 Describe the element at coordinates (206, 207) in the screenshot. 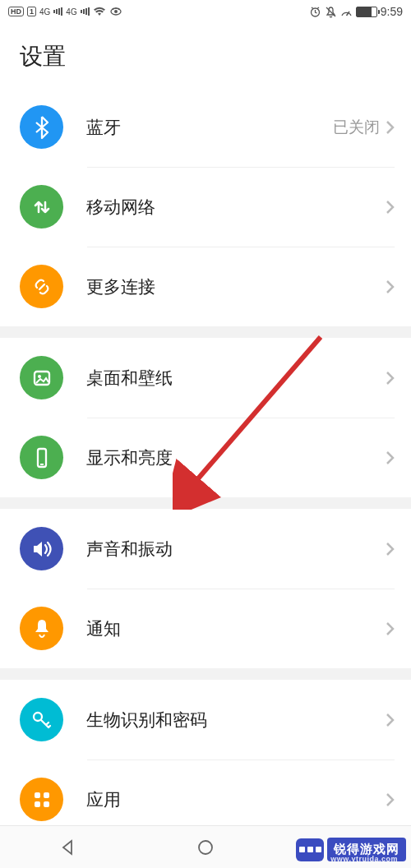

I see `row-mobile-network: 移动网络` at that location.